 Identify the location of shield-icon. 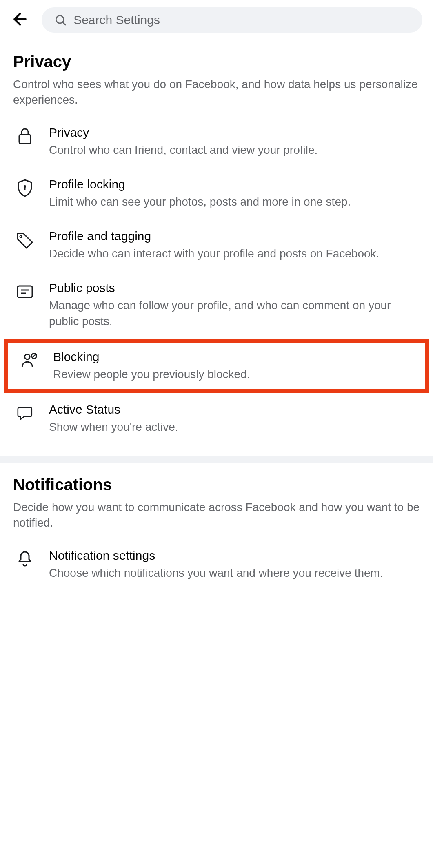
(25, 188).